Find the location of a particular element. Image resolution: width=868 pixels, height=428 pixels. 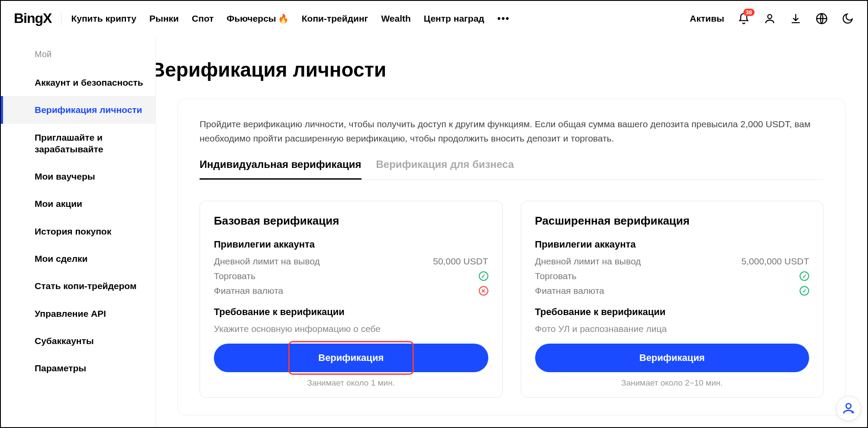

nav-spot: Спот is located at coordinates (203, 19).